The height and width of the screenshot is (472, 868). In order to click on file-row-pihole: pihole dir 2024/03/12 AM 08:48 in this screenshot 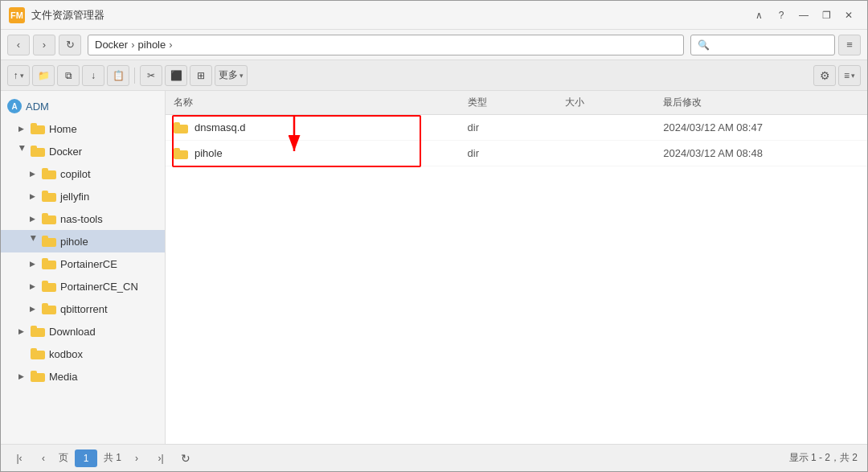, I will do `click(516, 154)`.